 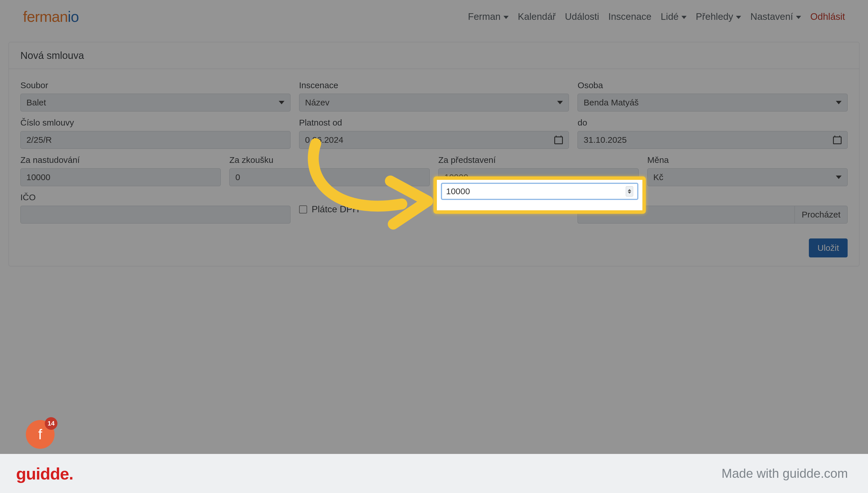 What do you see at coordinates (484, 17) in the screenshot?
I see `nav-ferman-label: Ferman` at bounding box center [484, 17].